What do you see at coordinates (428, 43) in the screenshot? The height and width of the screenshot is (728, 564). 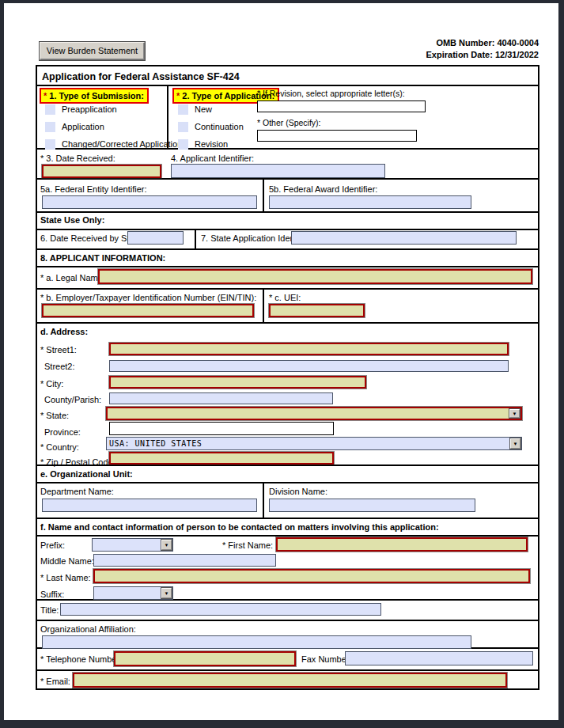 I see `omb-number: OMB Number: 4040-0004` at bounding box center [428, 43].